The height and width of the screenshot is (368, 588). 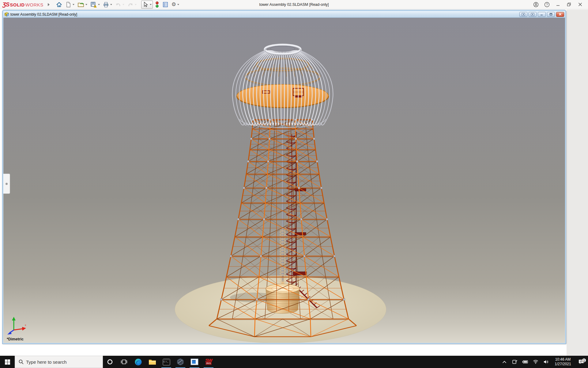 I want to click on solidworks-app-button: SW 2021, so click(x=209, y=362).